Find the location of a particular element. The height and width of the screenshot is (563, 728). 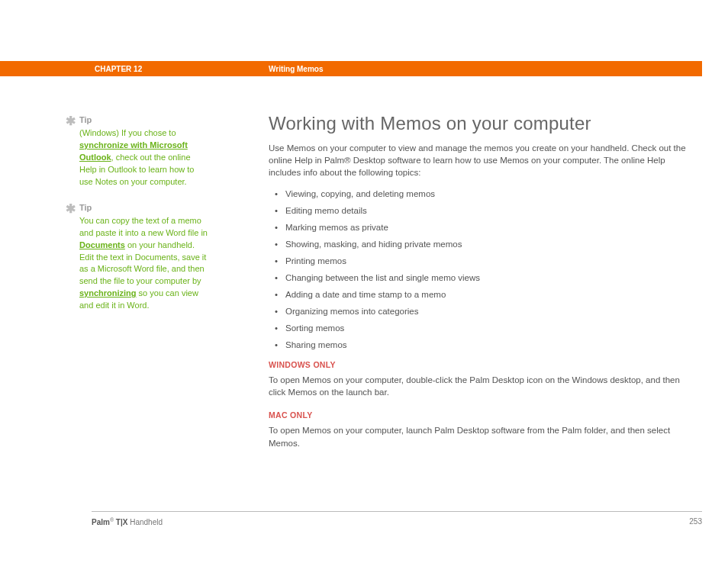

tips-sidebar: ✱ Tip (Windows) If you chose to synchron… is located at coordinates (143, 220).